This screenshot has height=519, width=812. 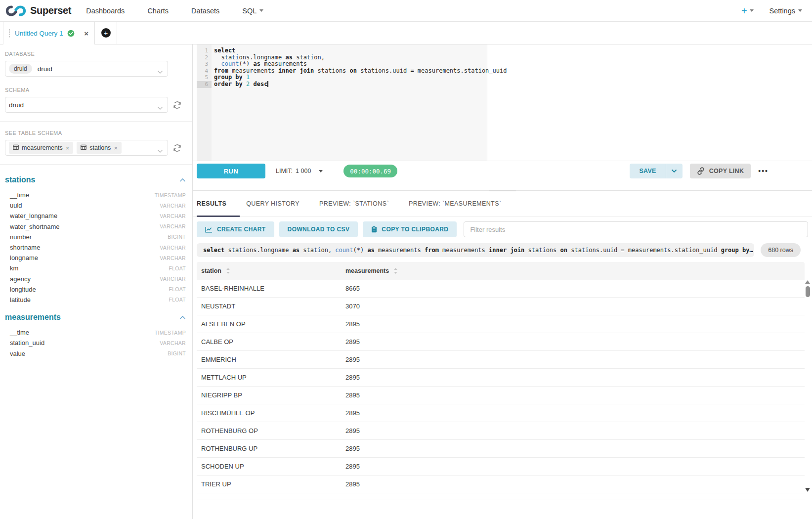 I want to click on schema-column-row: water_longnameVARCHAR, so click(x=96, y=216).